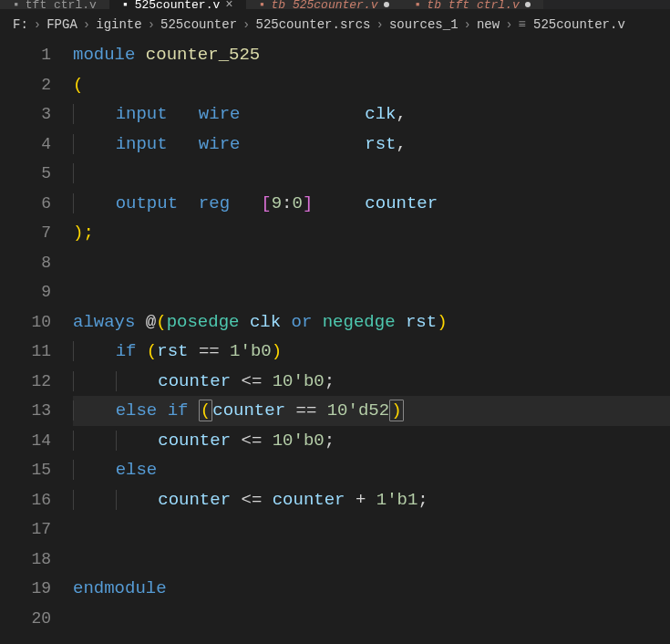 Image resolution: width=670 pixels, height=644 pixels. Describe the element at coordinates (372, 323) in the screenshot. I see `code-line: always @(posedge clk or negedge rst)` at that location.